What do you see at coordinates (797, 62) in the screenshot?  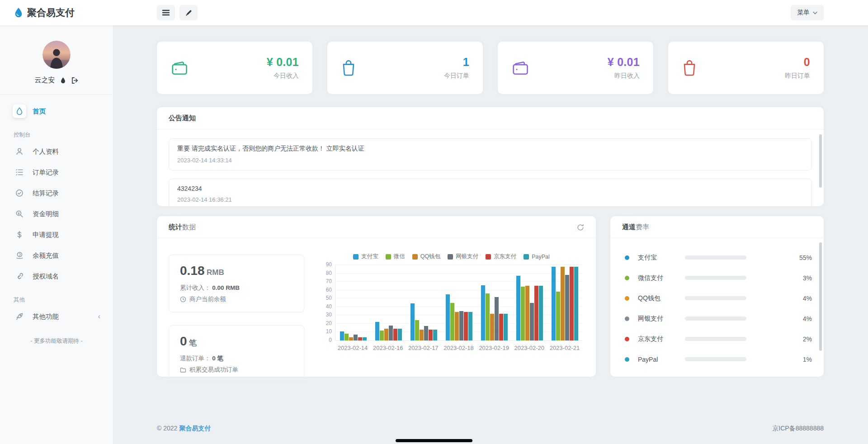 I see `stat-value: 0` at bounding box center [797, 62].